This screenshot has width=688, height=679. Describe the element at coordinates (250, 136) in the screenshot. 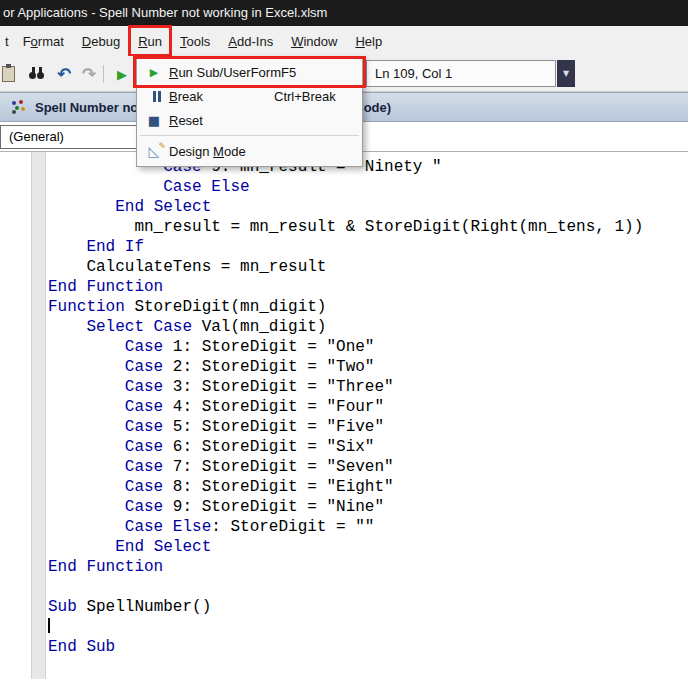

I see `menu-separator` at that location.